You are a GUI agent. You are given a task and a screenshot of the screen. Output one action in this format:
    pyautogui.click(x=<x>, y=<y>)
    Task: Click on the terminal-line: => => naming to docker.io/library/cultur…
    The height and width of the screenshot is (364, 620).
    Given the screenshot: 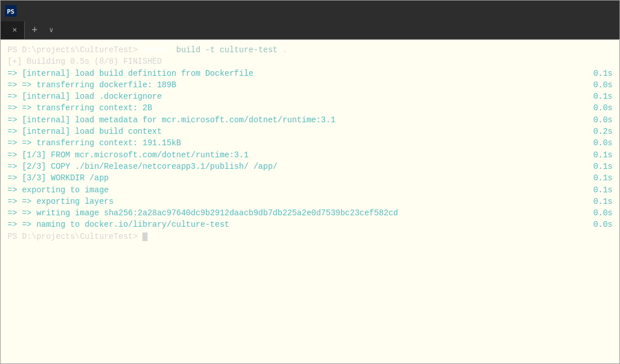 What is the action you would take?
    pyautogui.click(x=310, y=224)
    